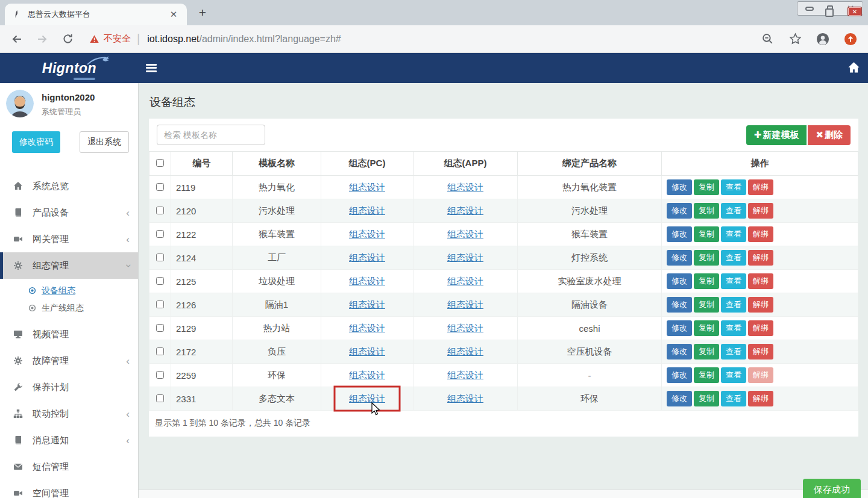  What do you see at coordinates (203, 13) in the screenshot?
I see `new-tab-button: +` at bounding box center [203, 13].